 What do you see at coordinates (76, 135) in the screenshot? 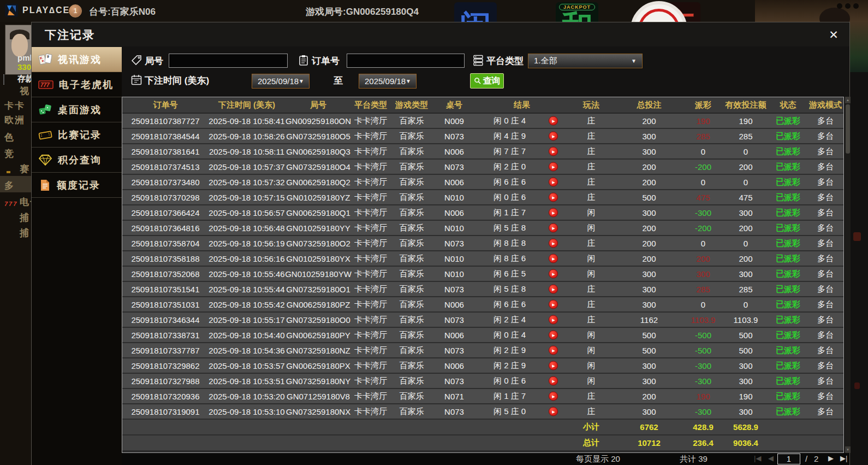
I see `sidebar-item-3: 比赛记录` at bounding box center [76, 135].